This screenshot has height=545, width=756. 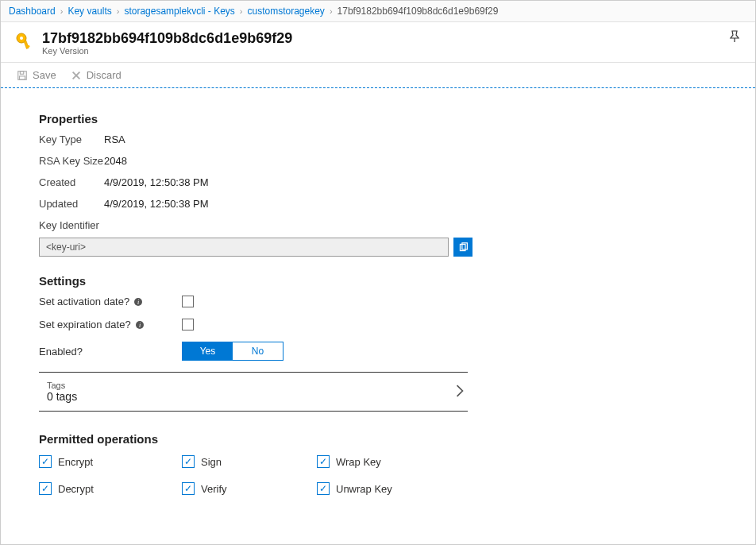 I want to click on save-icon, so click(x=22, y=75).